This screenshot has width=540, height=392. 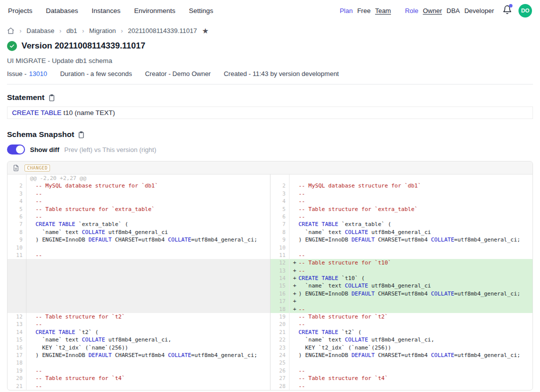 What do you see at coordinates (139, 209) in the screenshot?
I see `diff-line: 5 -- Table structure for `extra_table`` at bounding box center [139, 209].